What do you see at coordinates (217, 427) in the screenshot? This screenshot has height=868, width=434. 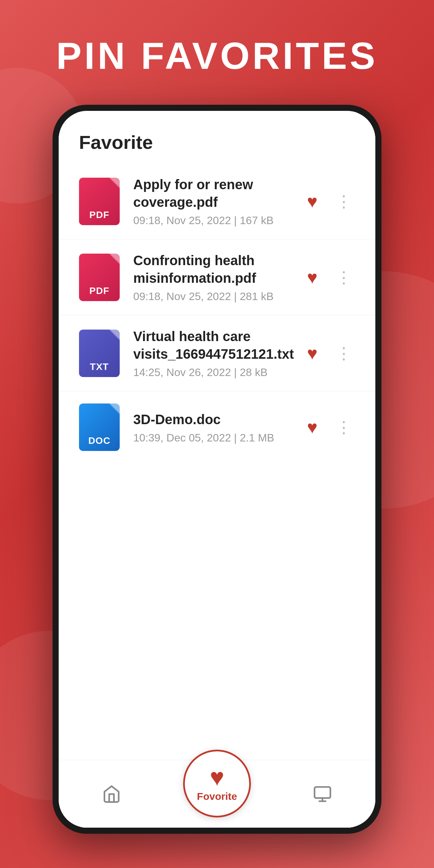 I see `file-info: 3D-Demo.doc 10:39, Dec 05, 2022 | 2.1 MB` at bounding box center [217, 427].